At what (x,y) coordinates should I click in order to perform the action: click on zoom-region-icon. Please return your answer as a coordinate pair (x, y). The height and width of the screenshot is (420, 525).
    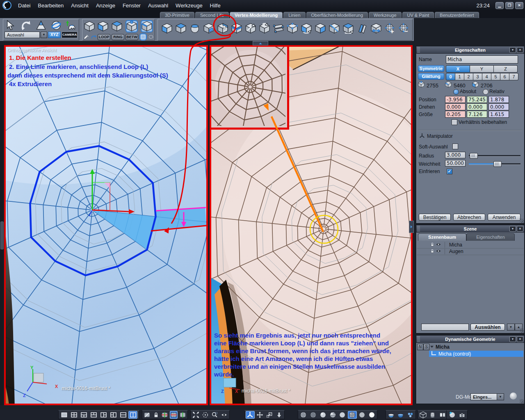
    Looking at the image, I should click on (215, 415).